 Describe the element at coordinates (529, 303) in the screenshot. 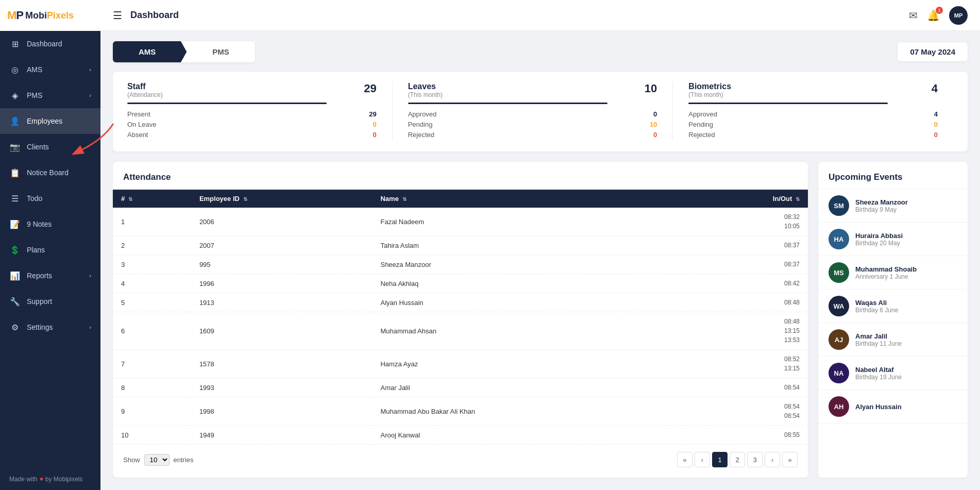

I see `cell-name: Alyan Hussain` at that location.